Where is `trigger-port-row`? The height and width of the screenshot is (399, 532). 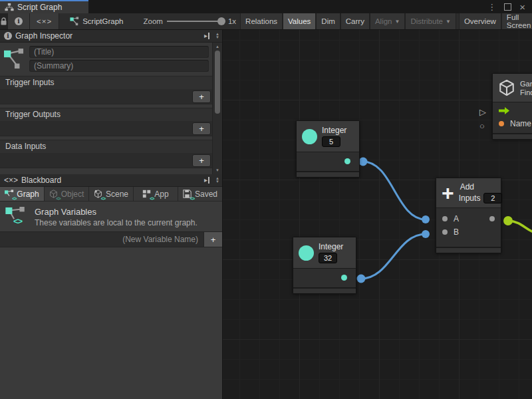
trigger-port-row is located at coordinates (512, 110).